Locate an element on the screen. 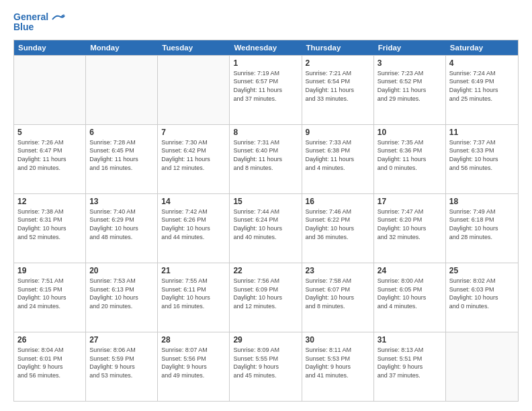 The image size is (532, 411). cell-date-20: 20 is located at coordinates (122, 271).